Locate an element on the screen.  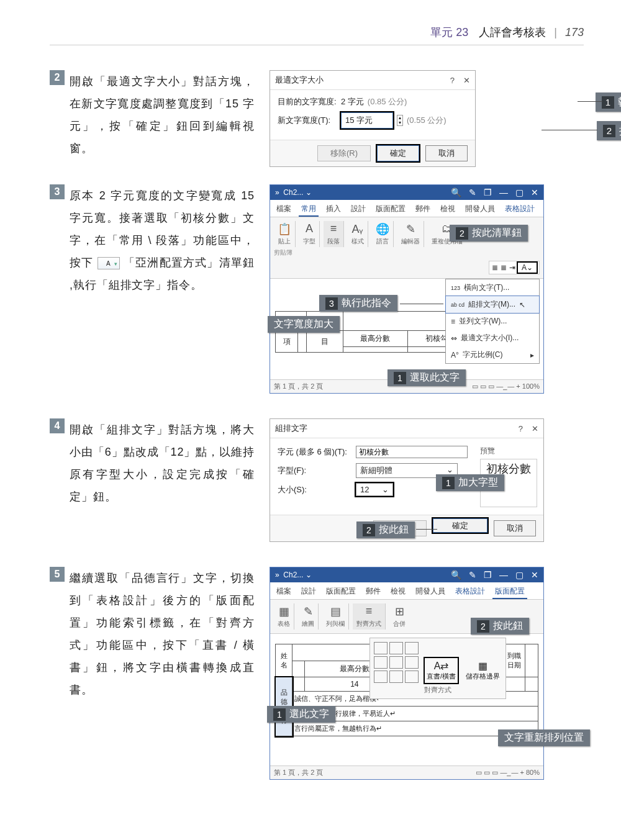
align-tl is located at coordinates (381, 648).